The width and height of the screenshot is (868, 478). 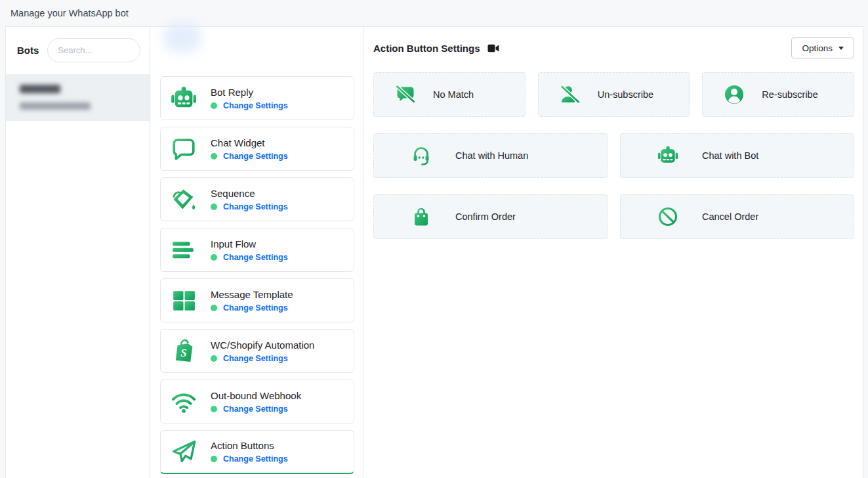 I want to click on bot-name-redacted, so click(x=40, y=89).